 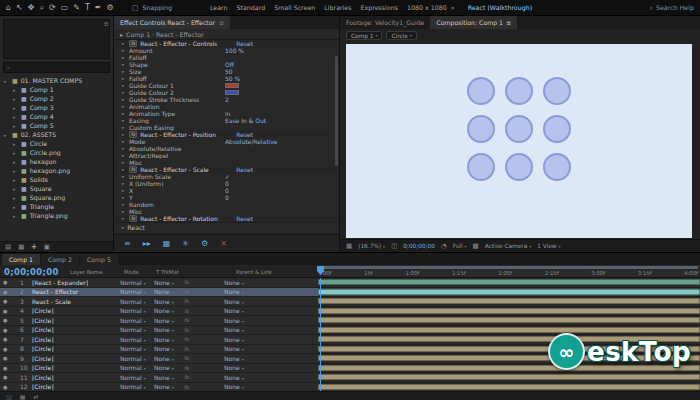 I want to click on layer-name: React - Scale, so click(x=76, y=302).